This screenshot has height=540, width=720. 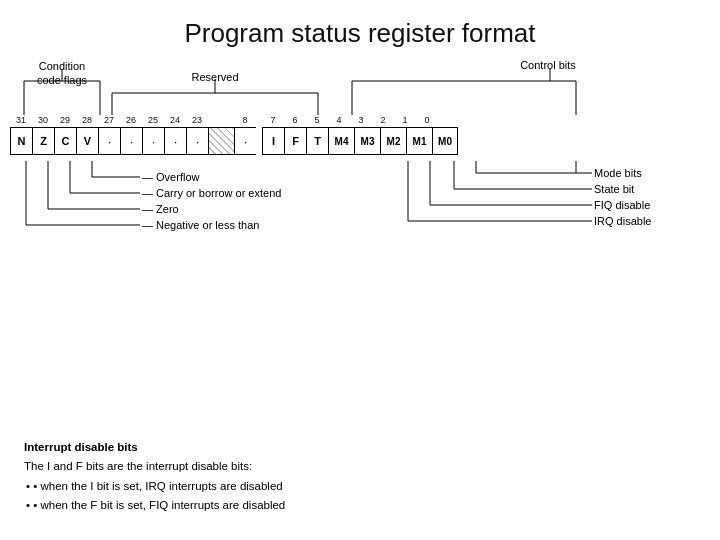 I want to click on annot-irq-disable: IRQ disable, so click(x=622, y=221).